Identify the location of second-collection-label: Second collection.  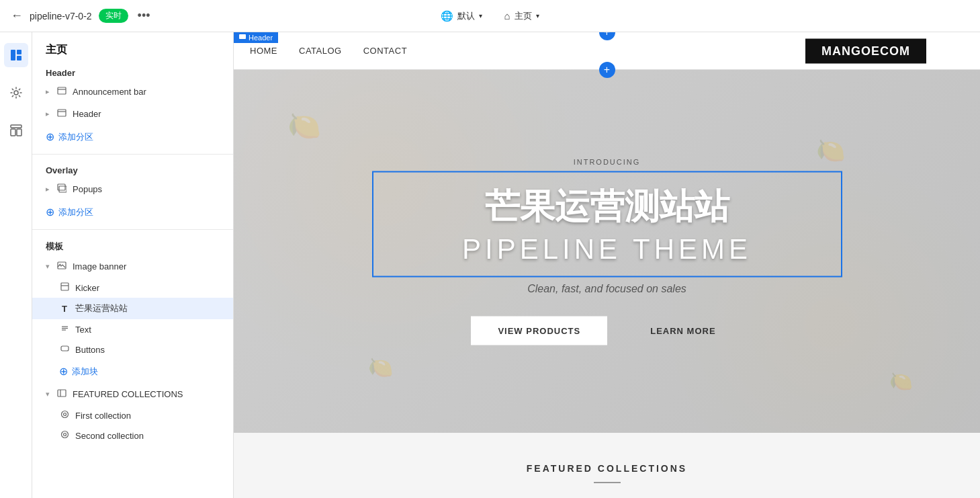
(148, 435).